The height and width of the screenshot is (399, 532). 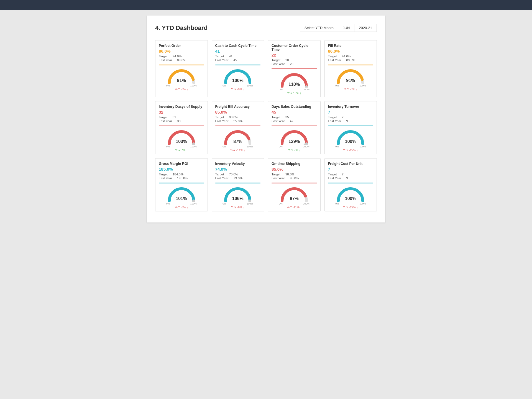 I want to click on target-value: 184.0%, so click(x=178, y=174).